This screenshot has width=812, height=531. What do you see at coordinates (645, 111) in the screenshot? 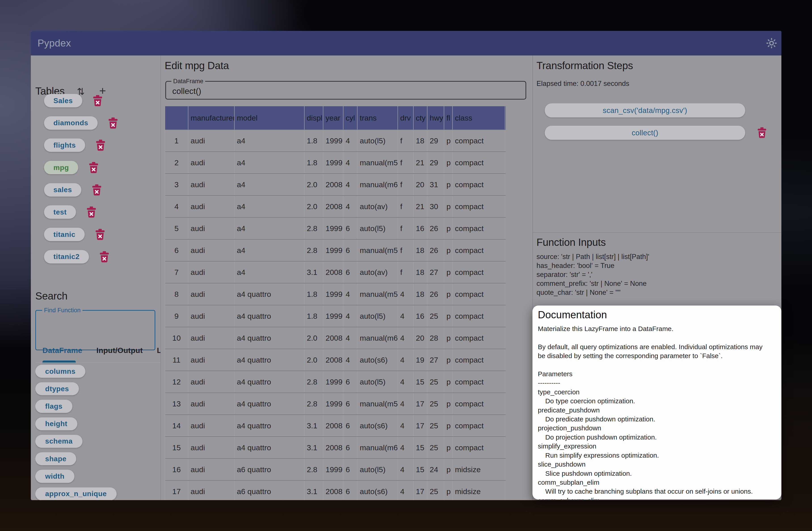
I see `step-button: scan_csv('data/mpg.csv')` at bounding box center [645, 111].